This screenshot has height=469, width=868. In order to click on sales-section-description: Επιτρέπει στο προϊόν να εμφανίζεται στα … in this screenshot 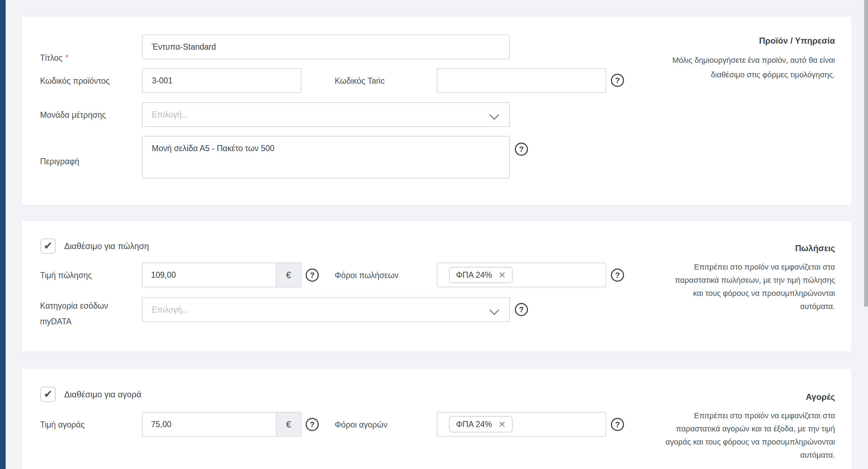, I will do `click(751, 287)`.